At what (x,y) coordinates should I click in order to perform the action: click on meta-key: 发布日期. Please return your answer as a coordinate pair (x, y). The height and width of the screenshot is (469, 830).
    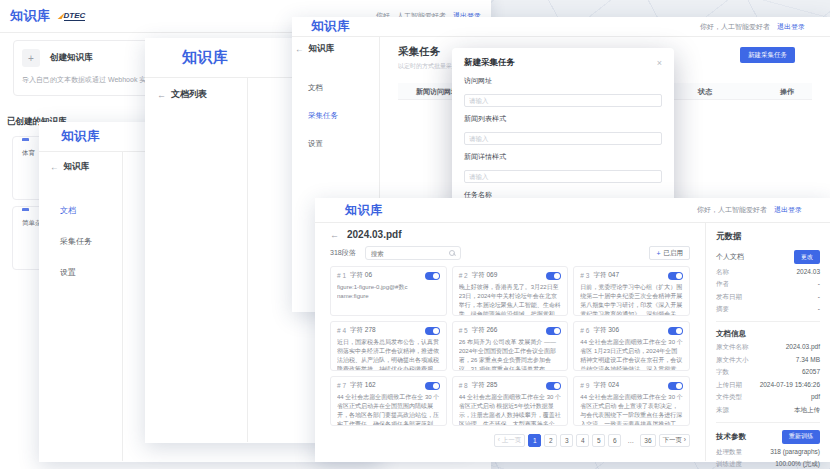
    Looking at the image, I should click on (729, 298).